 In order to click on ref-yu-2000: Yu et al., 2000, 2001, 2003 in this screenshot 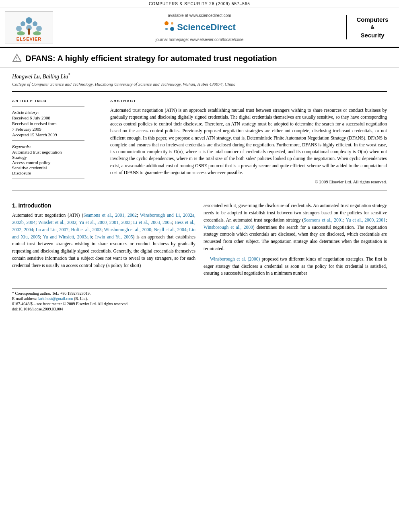, I will do `click(105, 222)`.